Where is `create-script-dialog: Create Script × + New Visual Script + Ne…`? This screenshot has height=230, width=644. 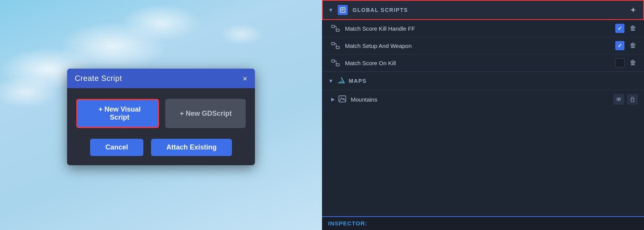 create-script-dialog: Create Script × + New Visual Script + Ne… is located at coordinates (161, 117).